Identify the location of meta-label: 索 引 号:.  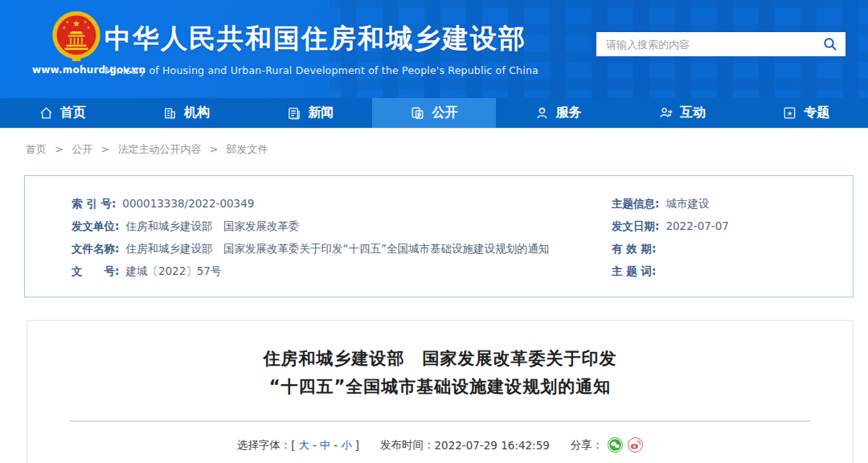
(93, 203).